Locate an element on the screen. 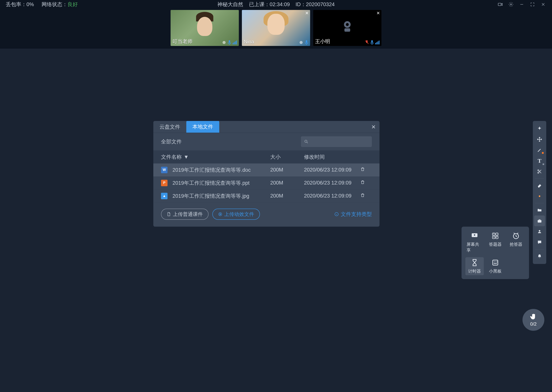 The height and width of the screenshot is (392, 552). file-type-icon: W is located at coordinates (164, 170).